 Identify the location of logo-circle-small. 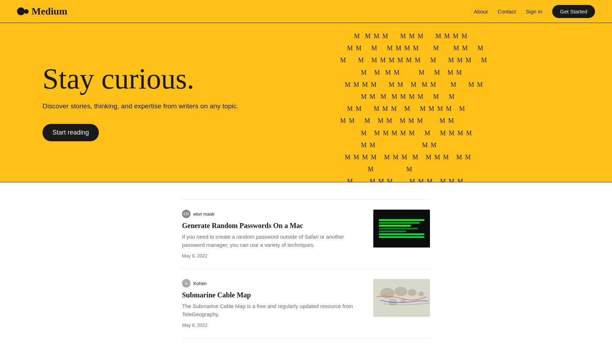
(26, 11).